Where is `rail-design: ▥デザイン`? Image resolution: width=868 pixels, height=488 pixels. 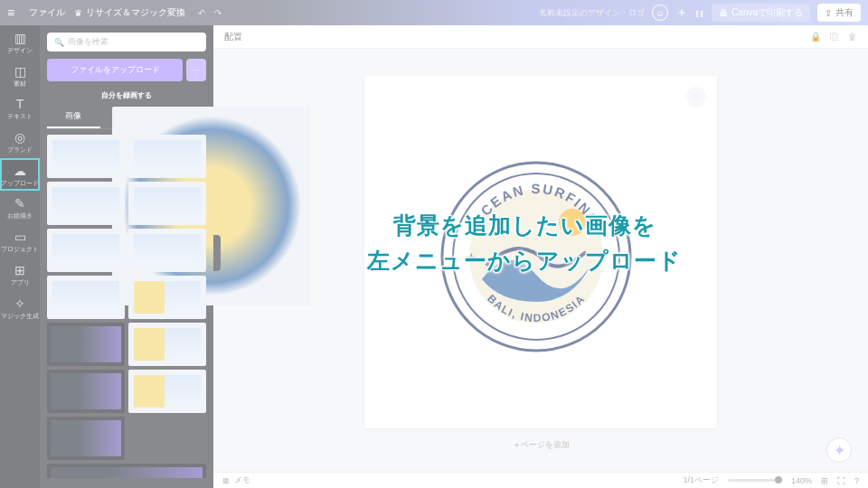 rail-design: ▥デザイン is located at coordinates (20, 42).